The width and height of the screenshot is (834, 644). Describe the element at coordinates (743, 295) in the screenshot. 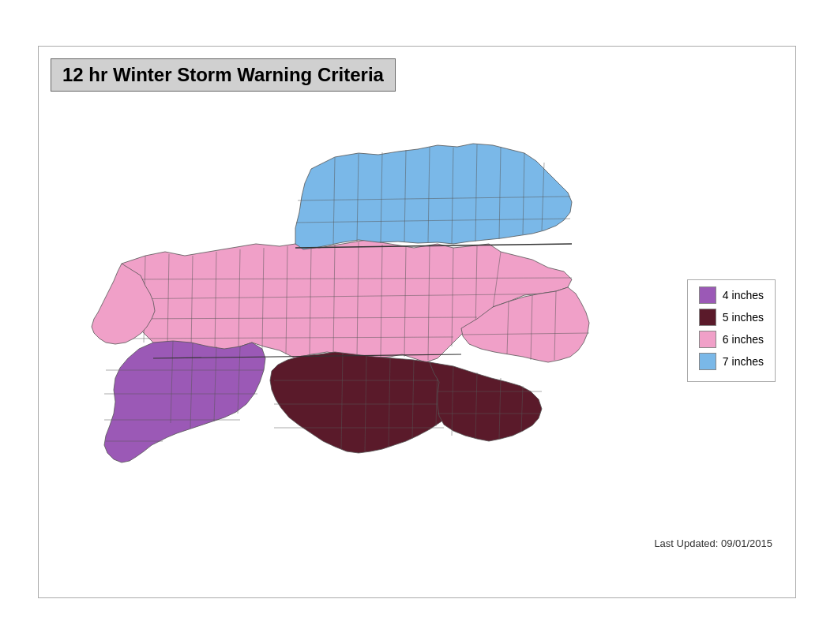

I see `legend-label-4inches: 4 inches` at that location.